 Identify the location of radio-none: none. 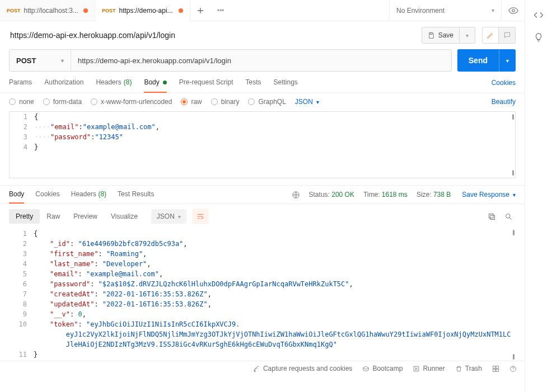
(21, 102).